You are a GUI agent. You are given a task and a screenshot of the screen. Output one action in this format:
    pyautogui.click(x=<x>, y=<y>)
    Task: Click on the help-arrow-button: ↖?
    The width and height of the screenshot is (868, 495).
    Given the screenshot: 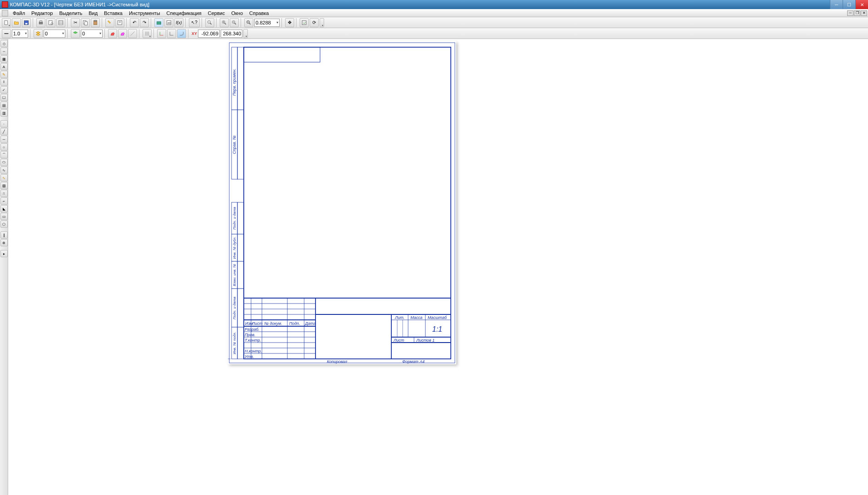 What is the action you would take?
    pyautogui.click(x=194, y=23)
    